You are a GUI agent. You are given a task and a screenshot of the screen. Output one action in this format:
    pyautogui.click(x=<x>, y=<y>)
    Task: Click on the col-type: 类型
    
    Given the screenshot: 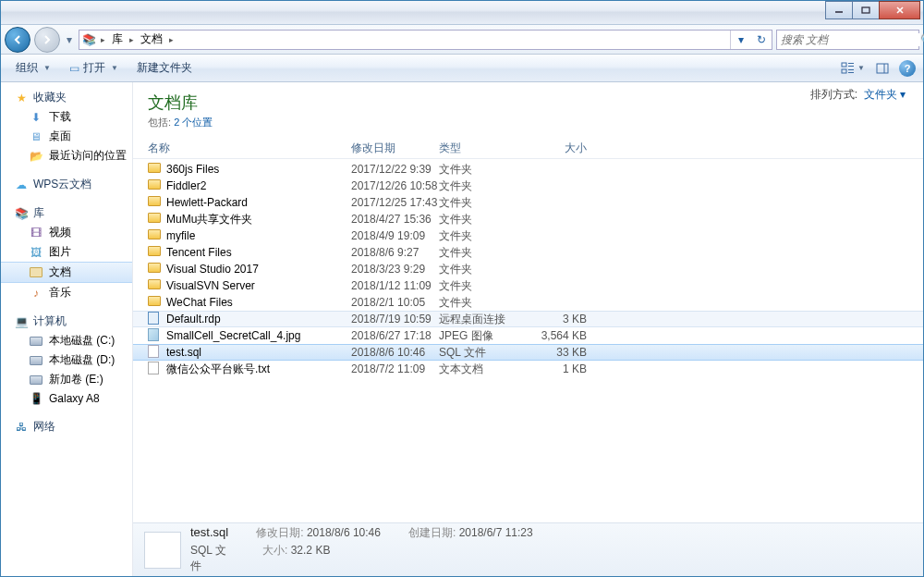 What is the action you would take?
    pyautogui.click(x=485, y=148)
    